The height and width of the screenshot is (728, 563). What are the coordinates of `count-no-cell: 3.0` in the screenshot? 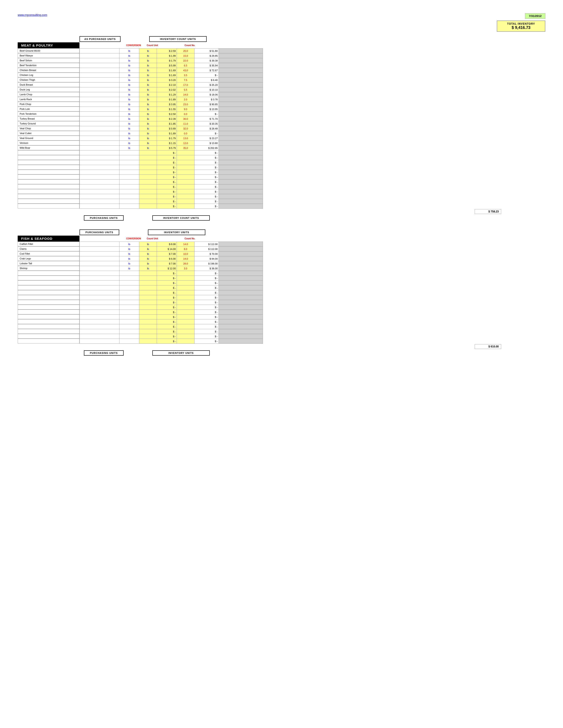 It's located at (185, 269).